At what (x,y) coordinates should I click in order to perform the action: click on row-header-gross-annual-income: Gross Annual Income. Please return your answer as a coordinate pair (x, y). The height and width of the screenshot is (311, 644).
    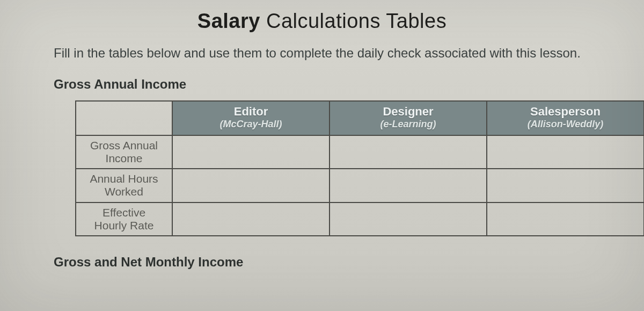
    Looking at the image, I should click on (124, 152).